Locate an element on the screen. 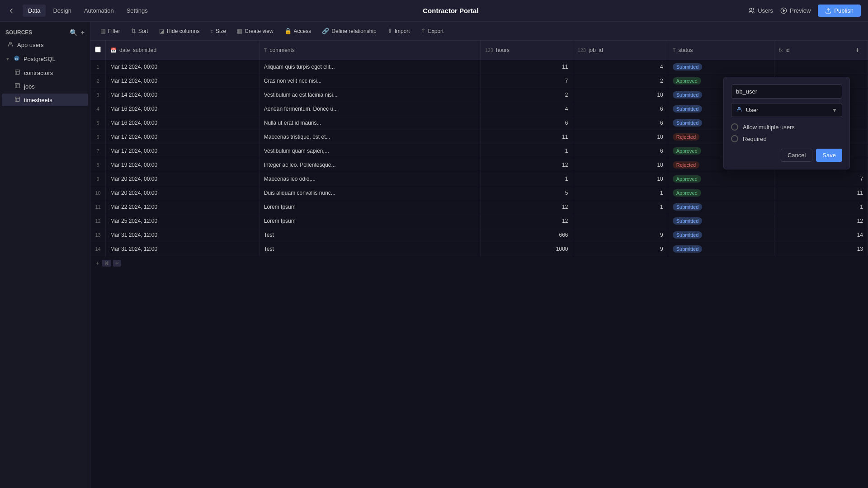  col-label-date-submitted: date_submitted is located at coordinates (138, 50).